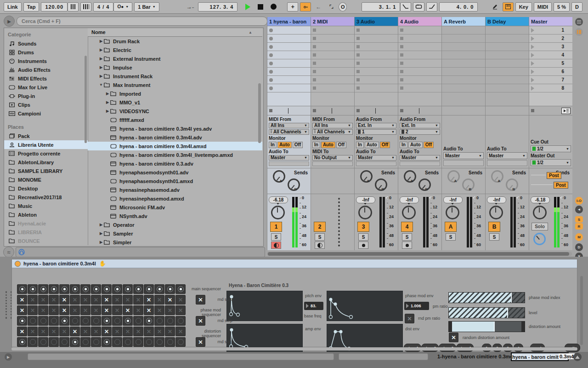 This screenshot has height=368, width=588. What do you see at coordinates (543, 7) in the screenshot?
I see `midi-map-button: MIDI` at bounding box center [543, 7].